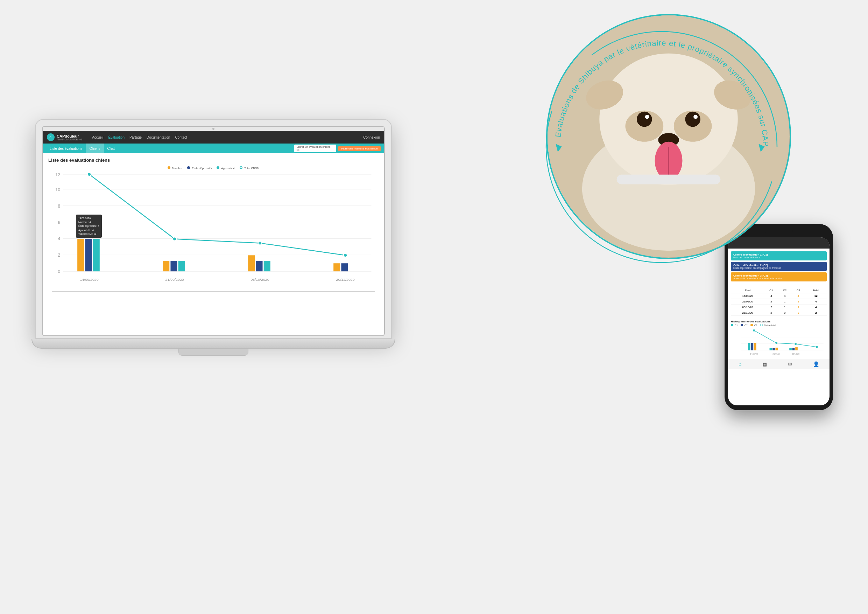 The width and height of the screenshot is (868, 614). What do you see at coordinates (70, 136) in the screenshot?
I see `logo-text: CAPdouleur` at bounding box center [70, 136].